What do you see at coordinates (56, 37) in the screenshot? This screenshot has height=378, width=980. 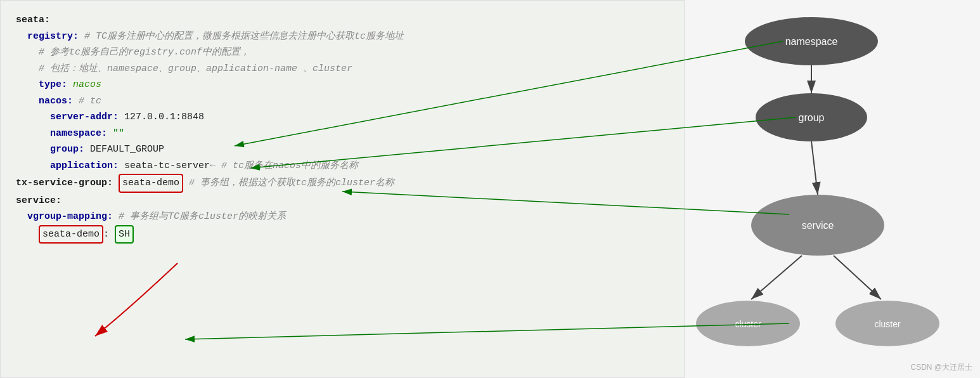 I see `registry-key: registry:` at bounding box center [56, 37].